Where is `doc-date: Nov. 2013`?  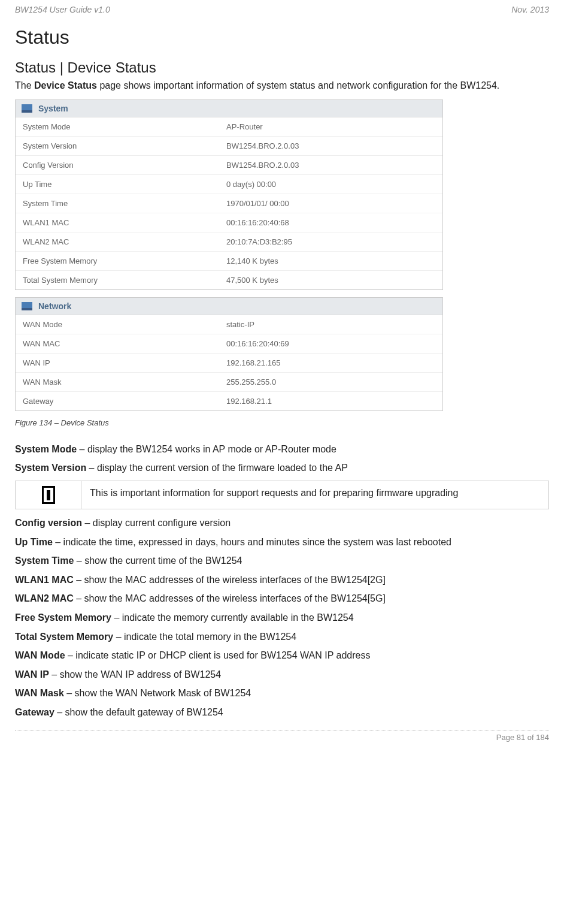 doc-date: Nov. 2013 is located at coordinates (530, 10).